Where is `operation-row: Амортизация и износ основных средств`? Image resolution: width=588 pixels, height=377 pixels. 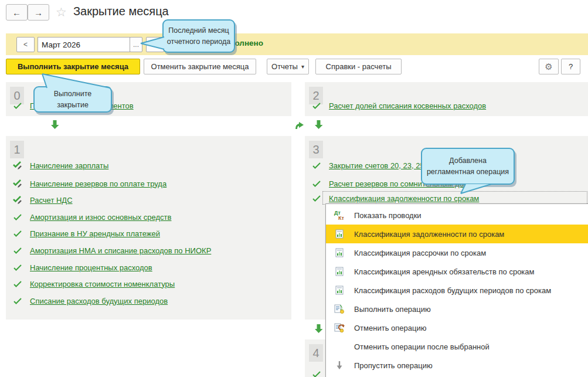
operation-row: Амортизация и износ основных средств is located at coordinates (92, 217).